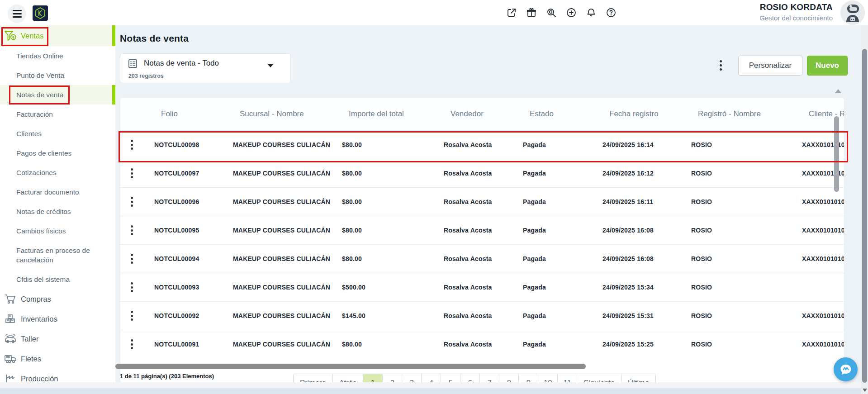 The height and width of the screenshot is (394, 868). Describe the element at coordinates (10, 378) in the screenshot. I see `factory-icon` at that location.